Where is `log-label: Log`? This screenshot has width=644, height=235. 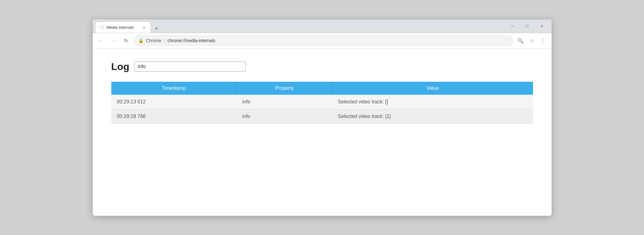
log-label: Log is located at coordinates (120, 67).